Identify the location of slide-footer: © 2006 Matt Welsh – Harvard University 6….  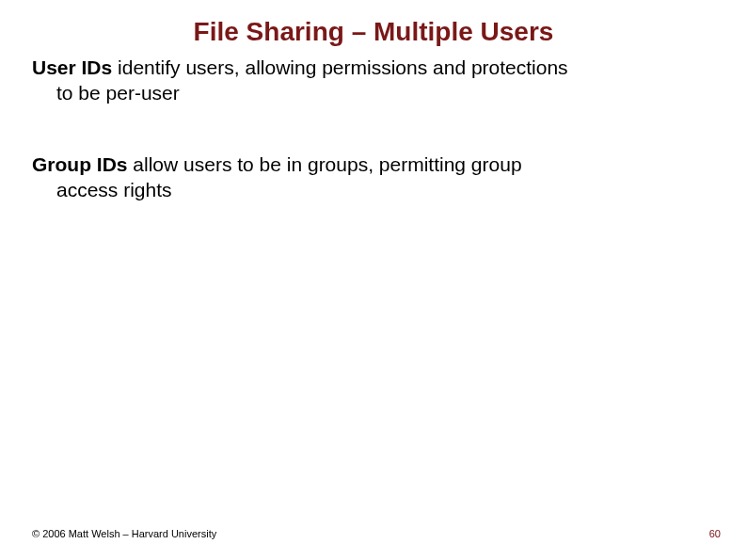
(374, 534).